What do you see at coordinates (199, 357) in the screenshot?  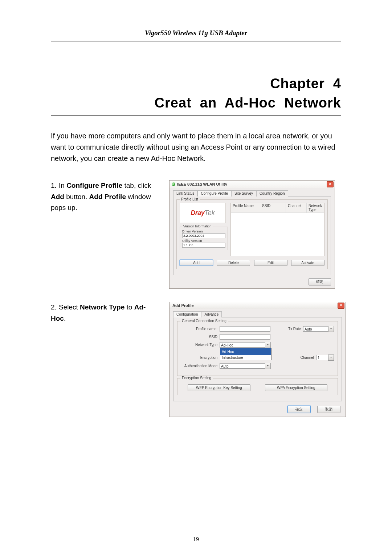 I see `encryption-label: Encryption` at bounding box center [199, 357].